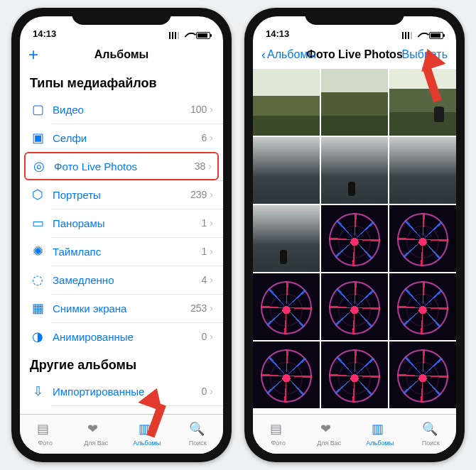 Image resolution: width=476 pixels, height=470 pixels. What do you see at coordinates (122, 55) in the screenshot?
I see `navbar-title: Альбомы` at bounding box center [122, 55].